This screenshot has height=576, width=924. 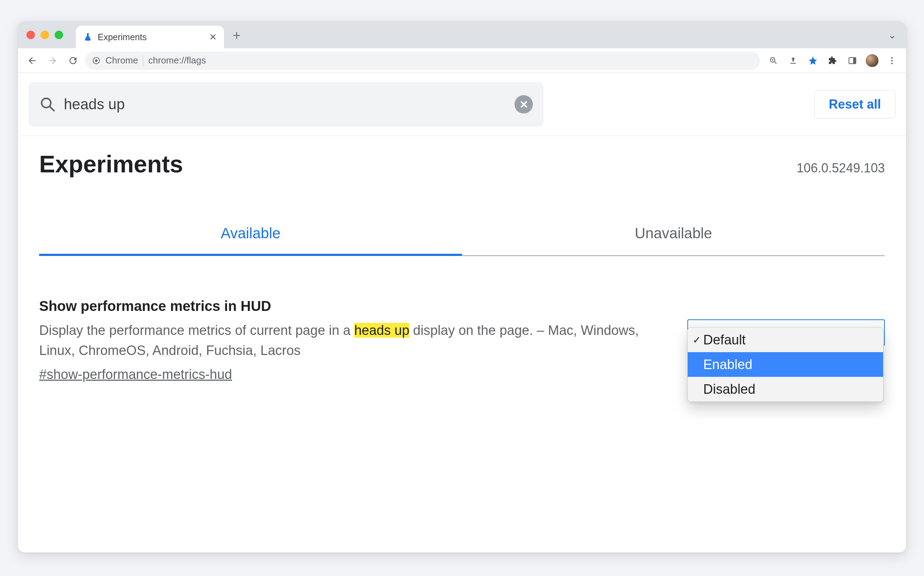 I want to click on sidepanel-icon, so click(x=852, y=61).